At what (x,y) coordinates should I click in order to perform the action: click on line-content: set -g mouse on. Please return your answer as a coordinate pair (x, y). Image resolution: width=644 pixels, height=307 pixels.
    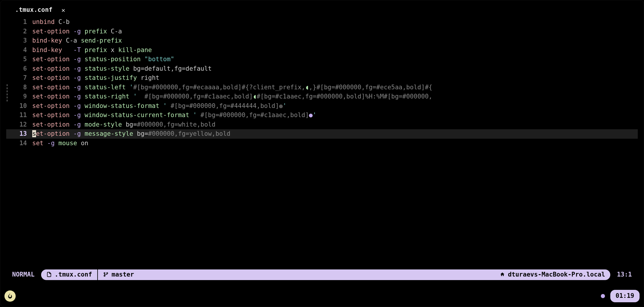
    Looking at the image, I should click on (335, 143).